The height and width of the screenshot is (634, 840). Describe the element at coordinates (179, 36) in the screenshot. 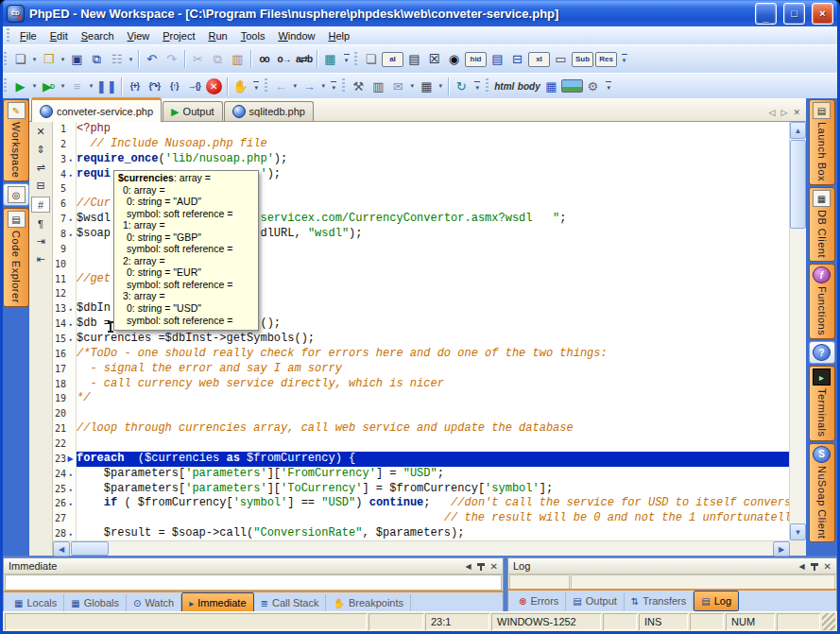

I see `menu-project: Project` at that location.